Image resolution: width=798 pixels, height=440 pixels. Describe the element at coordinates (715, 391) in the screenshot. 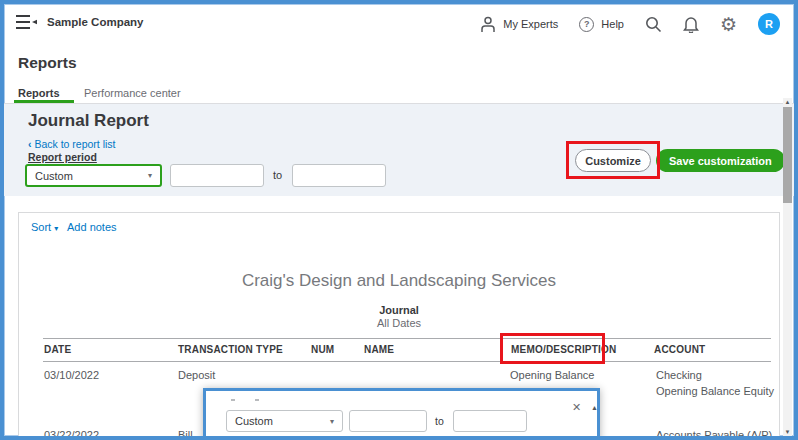

I see `cell-account: Opening Balance Equity` at that location.